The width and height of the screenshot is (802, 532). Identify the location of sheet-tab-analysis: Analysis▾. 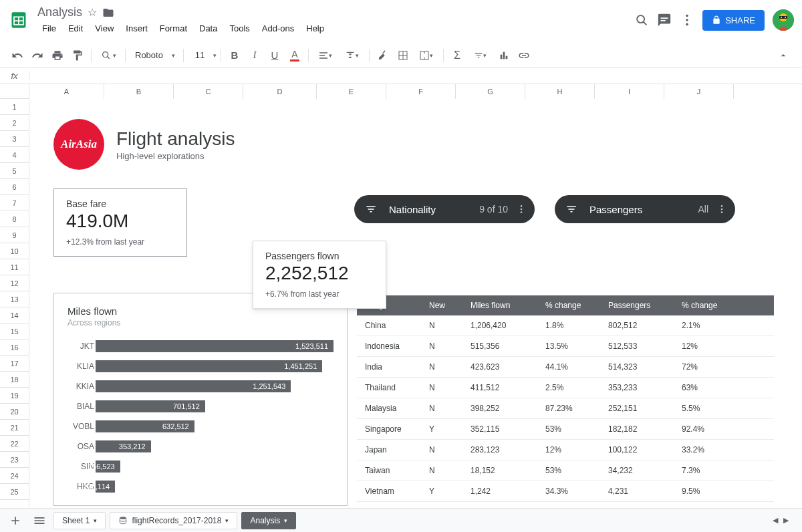
(269, 521).